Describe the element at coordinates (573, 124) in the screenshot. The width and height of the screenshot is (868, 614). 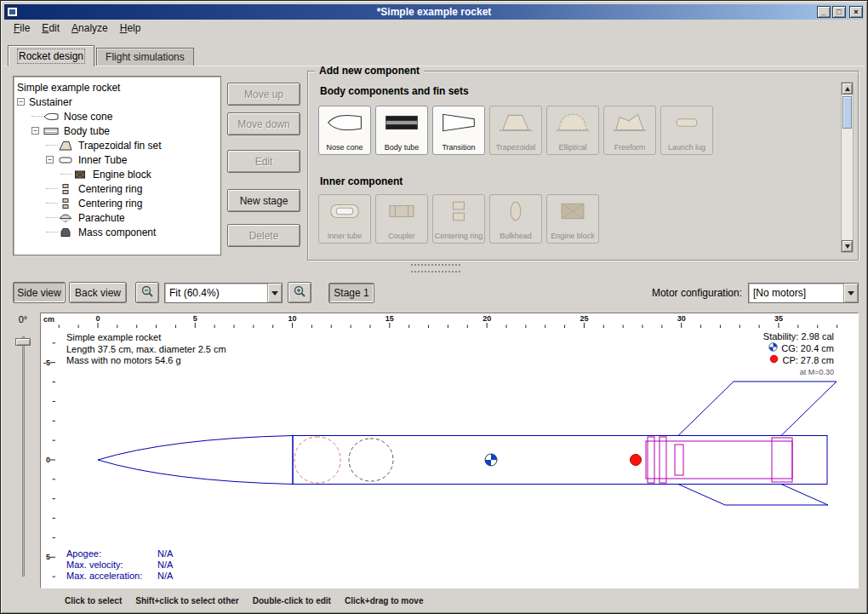
I see `elliptical-fin-icon` at that location.